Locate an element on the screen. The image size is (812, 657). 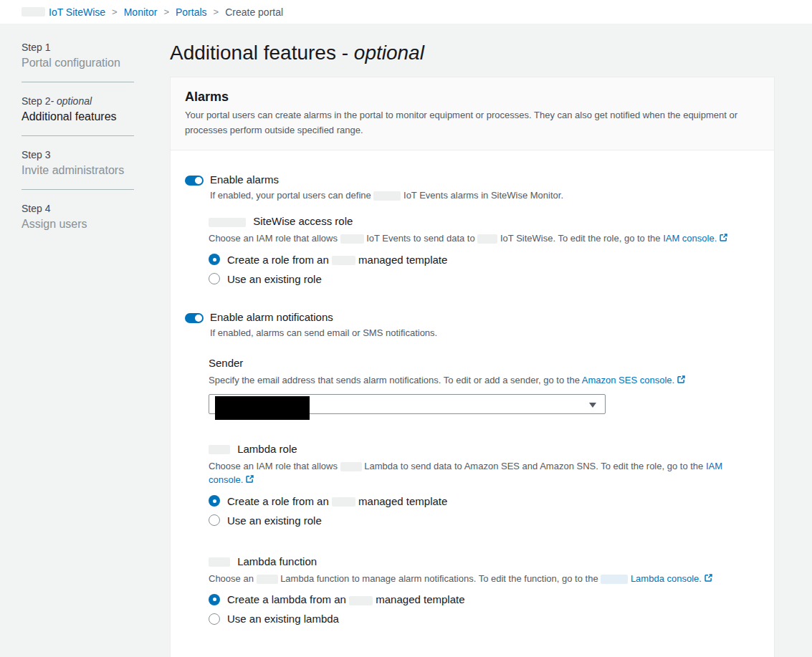
sidebar-item-assign-users: Assign users is located at coordinates (96, 224).